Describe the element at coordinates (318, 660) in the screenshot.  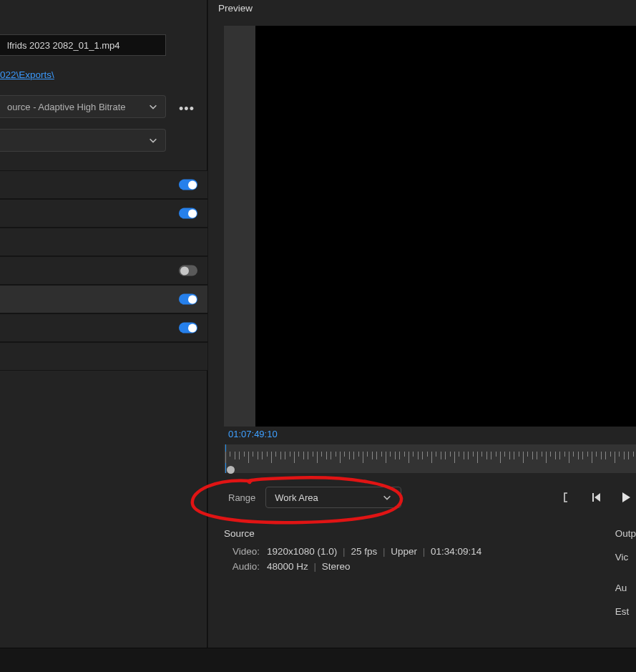
I see `bottom-bar` at that location.